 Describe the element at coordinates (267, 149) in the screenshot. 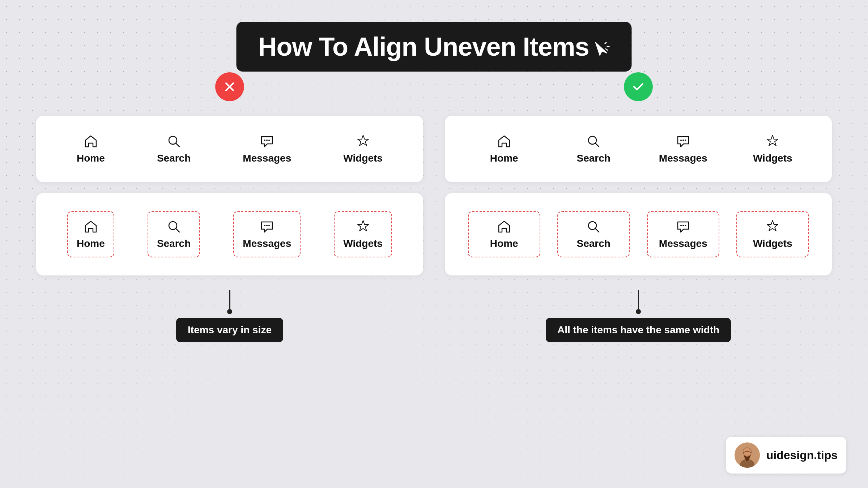

I see `nav-item-messages-bad-1: Messages` at that location.